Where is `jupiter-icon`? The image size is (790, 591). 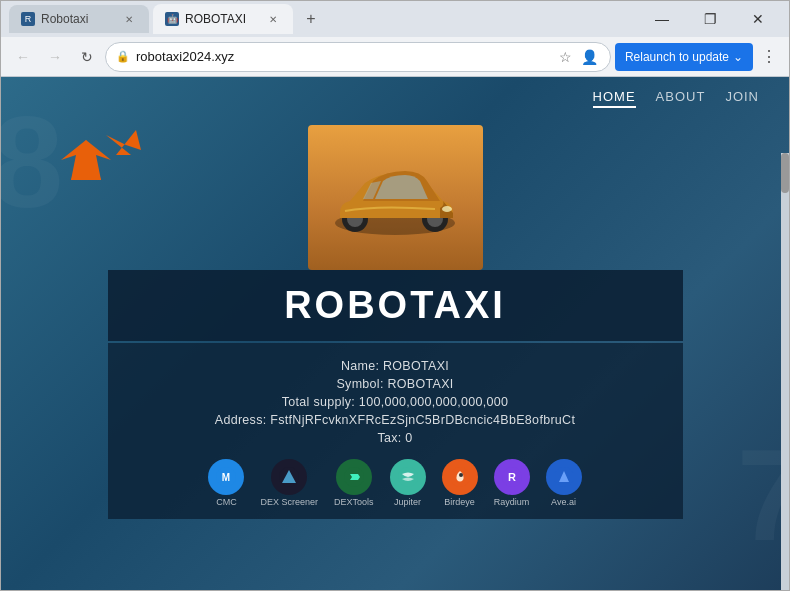
jupiter-icon is located at coordinates (408, 477).